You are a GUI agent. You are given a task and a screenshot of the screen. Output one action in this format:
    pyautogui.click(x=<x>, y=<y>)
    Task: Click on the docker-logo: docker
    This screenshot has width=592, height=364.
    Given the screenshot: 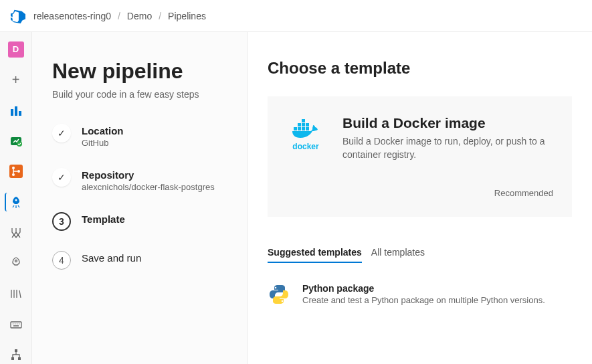 What is the action you would take?
    pyautogui.click(x=306, y=133)
    